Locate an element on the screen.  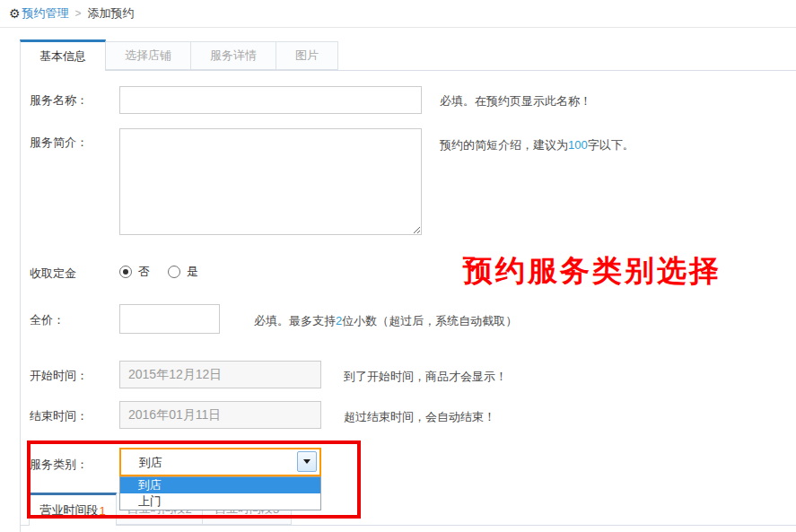
deposit-radio-group: 否 是 is located at coordinates (168, 272).